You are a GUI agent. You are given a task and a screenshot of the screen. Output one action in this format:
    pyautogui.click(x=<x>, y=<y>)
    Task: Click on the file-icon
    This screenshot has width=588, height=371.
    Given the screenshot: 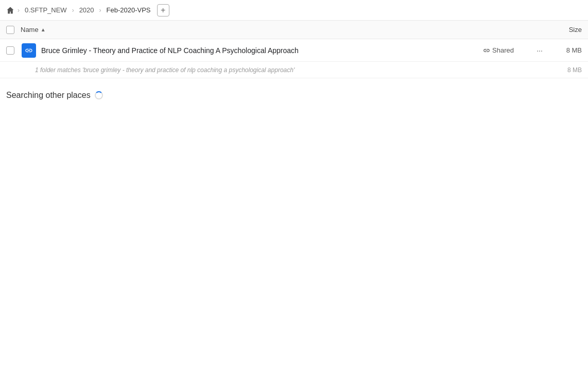 What is the action you would take?
    pyautogui.click(x=29, y=50)
    